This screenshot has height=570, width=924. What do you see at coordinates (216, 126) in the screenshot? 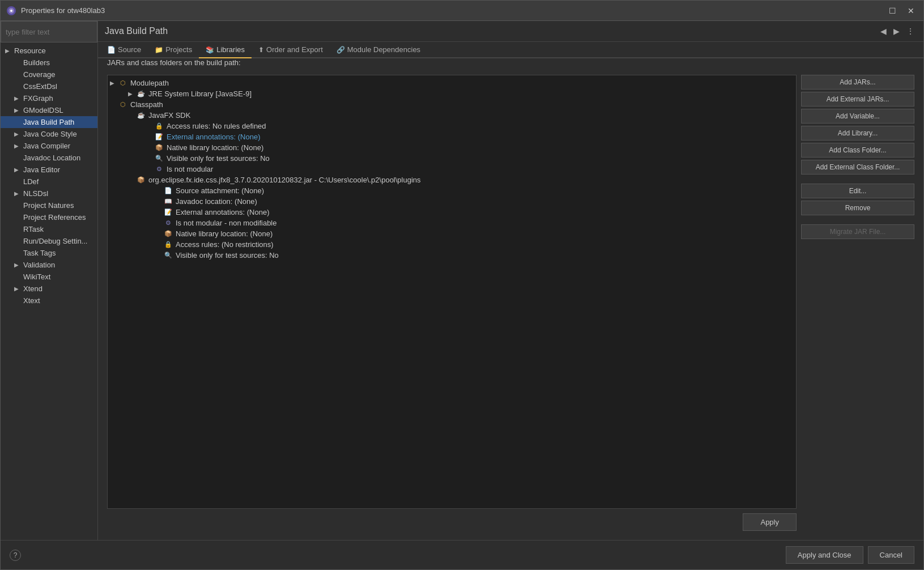
I see `tree-label: Access rules: No rules defined` at bounding box center [216, 126].